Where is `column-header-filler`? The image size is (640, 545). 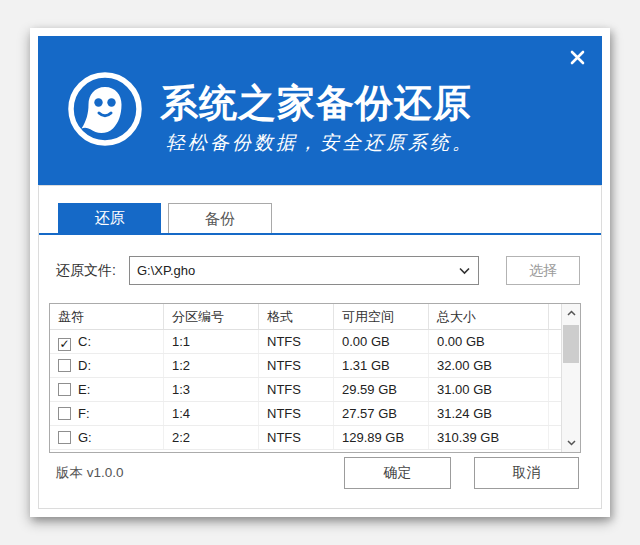
column-header-filler is located at coordinates (555, 316).